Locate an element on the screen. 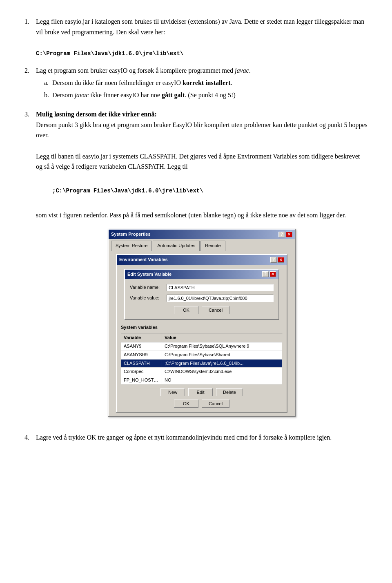 Image resolution: width=392 pixels, height=583 pixels. item4-code: ;C:\Program Files\Java\jdk1.6.0\jre\lib\… is located at coordinates (210, 191).